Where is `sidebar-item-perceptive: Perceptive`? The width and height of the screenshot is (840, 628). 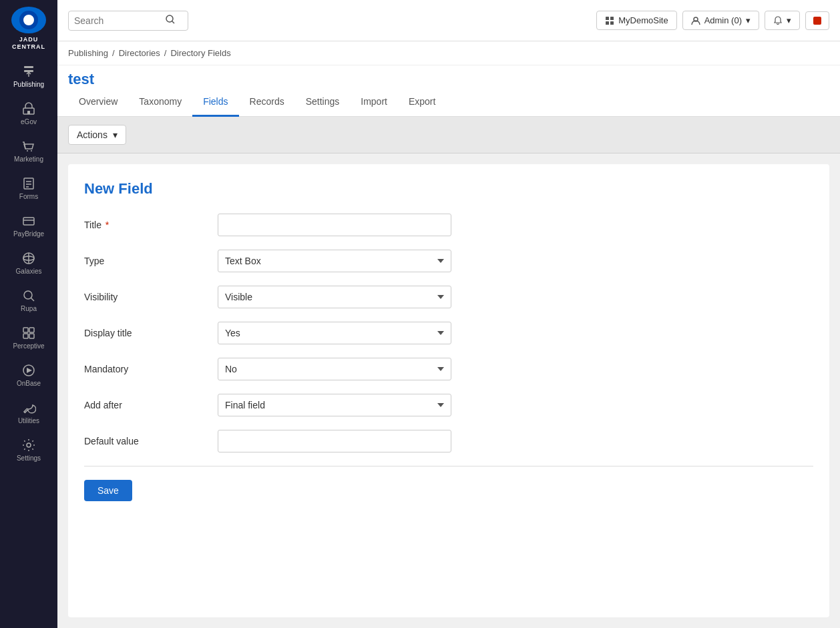 sidebar-item-perceptive: Perceptive is located at coordinates (29, 338).